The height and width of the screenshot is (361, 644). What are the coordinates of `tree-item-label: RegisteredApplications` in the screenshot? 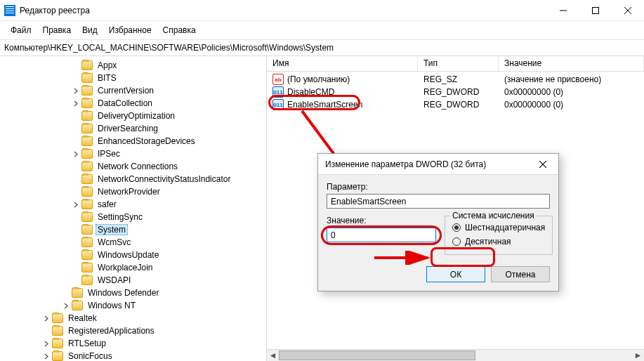 It's located at (111, 331).